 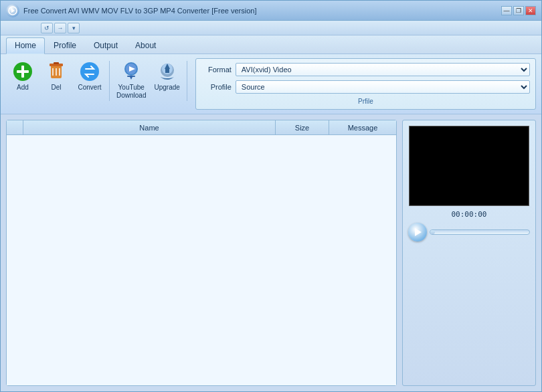 I want to click on youtube-download-button: YouTube Download, so click(x=131, y=80).